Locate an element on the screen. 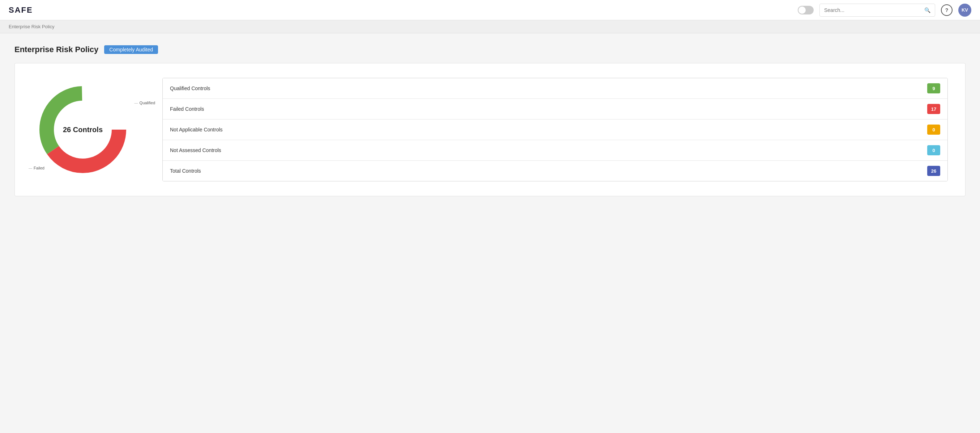  chart-container: 26 Controls Failed Qualified is located at coordinates (83, 129).